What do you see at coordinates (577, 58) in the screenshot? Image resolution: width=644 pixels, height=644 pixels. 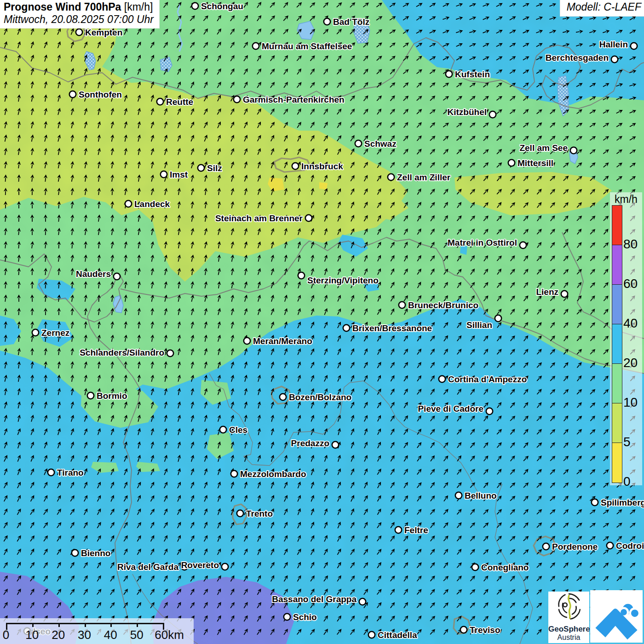 I see `city-label: Berchtesgaden` at bounding box center [577, 58].